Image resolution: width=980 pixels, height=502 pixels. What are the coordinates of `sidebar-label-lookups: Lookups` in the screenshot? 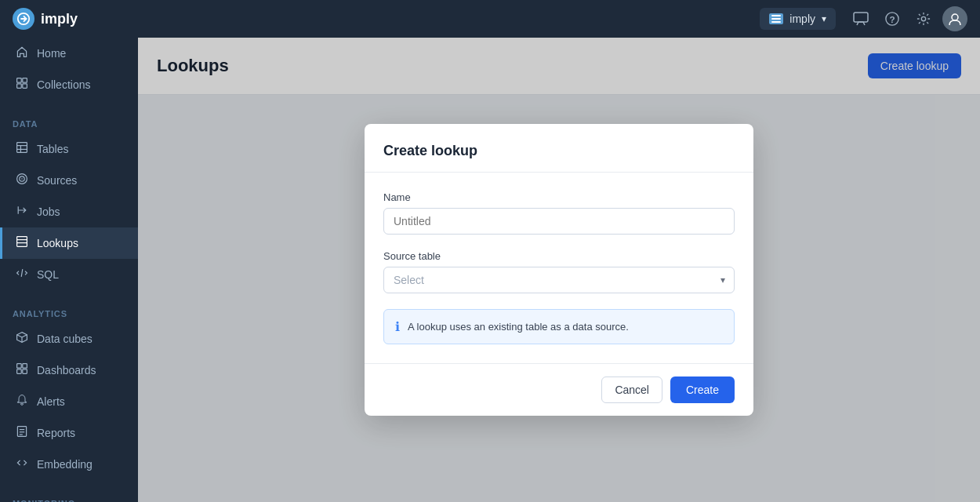 It's located at (58, 243).